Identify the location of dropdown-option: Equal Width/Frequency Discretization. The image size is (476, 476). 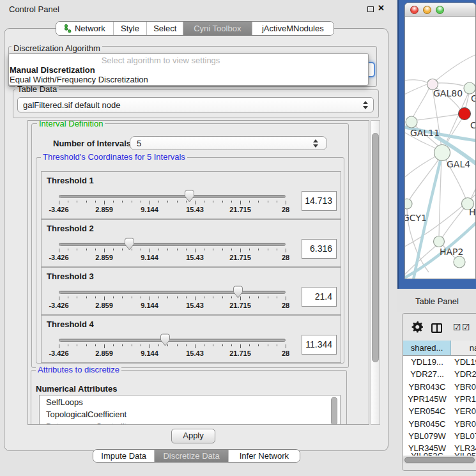
(79, 79).